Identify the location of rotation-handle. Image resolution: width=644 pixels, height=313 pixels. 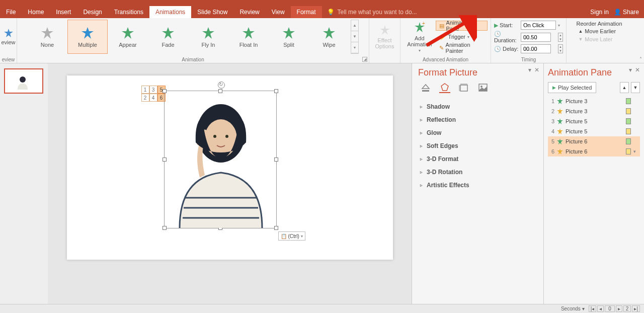
(221, 85).